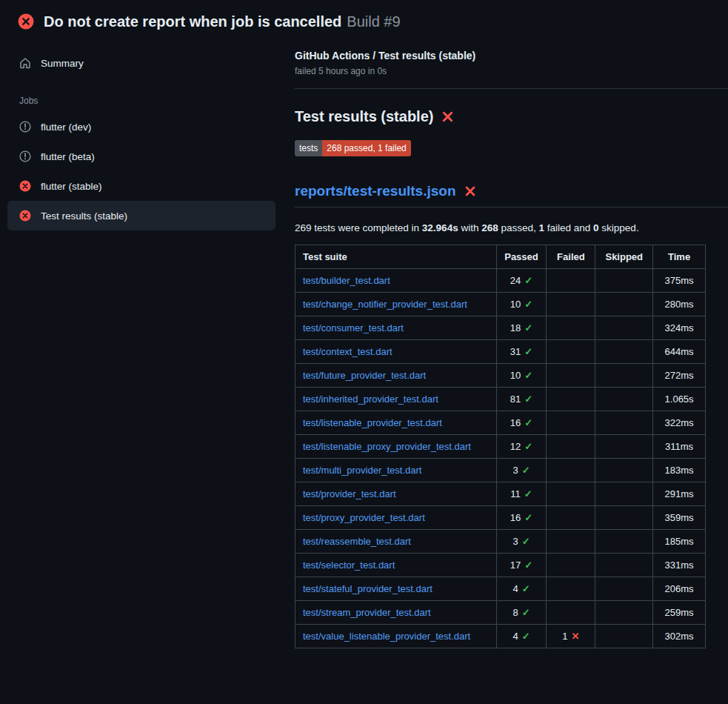  Describe the element at coordinates (501, 281) in the screenshot. I see `table-row: test/builder_test.dart24✓375ms` at that location.